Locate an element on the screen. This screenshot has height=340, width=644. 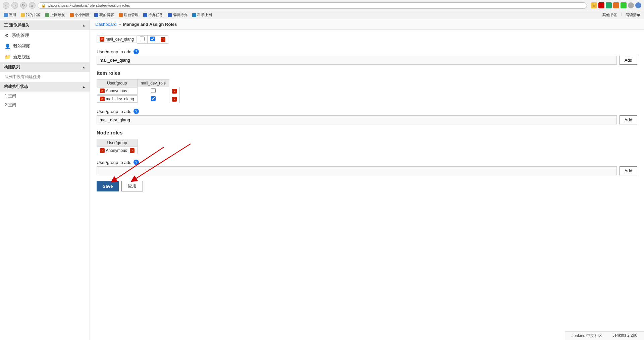
node-add-button: Add is located at coordinates (629, 171).